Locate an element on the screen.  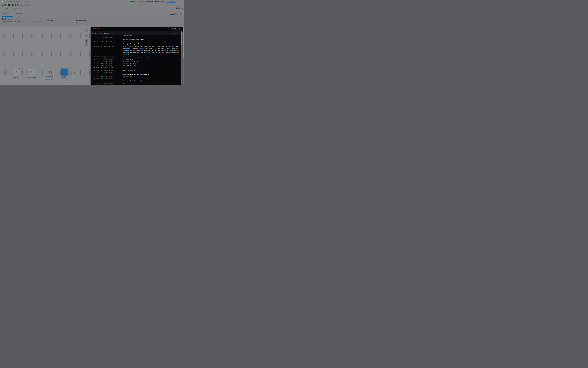
zoom-out-button is located at coordinates (86, 44).